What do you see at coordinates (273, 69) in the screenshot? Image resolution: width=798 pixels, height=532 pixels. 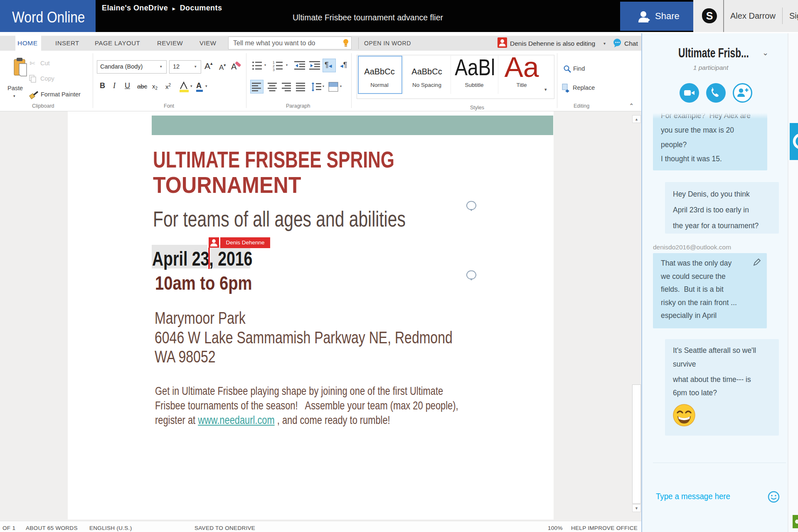 I see `svg-text: 3` at bounding box center [273, 69].